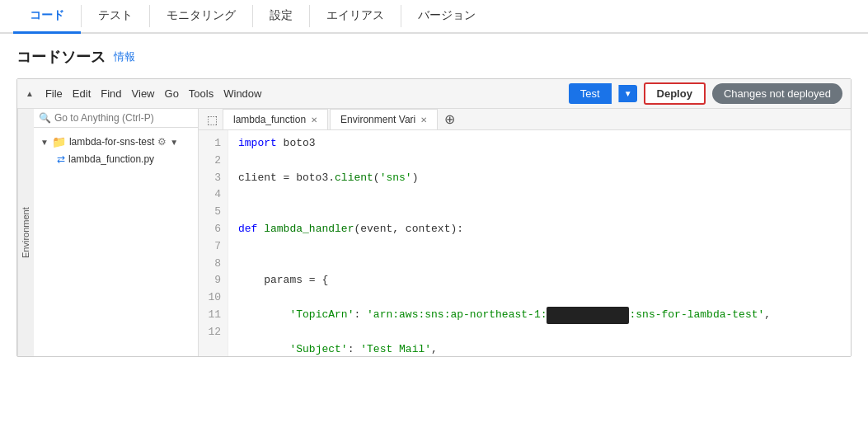 This screenshot has height=423, width=868. What do you see at coordinates (242, 94) in the screenshot?
I see `menu-window: Window` at bounding box center [242, 94].